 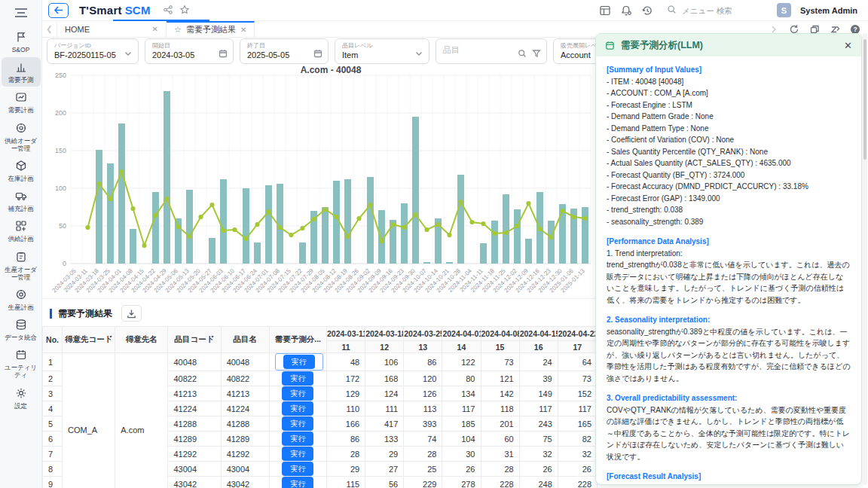 What do you see at coordinates (729, 93) in the screenshot?
I see `analysis-text: - ACCOUNT : COM_A [A.com]` at bounding box center [729, 93].